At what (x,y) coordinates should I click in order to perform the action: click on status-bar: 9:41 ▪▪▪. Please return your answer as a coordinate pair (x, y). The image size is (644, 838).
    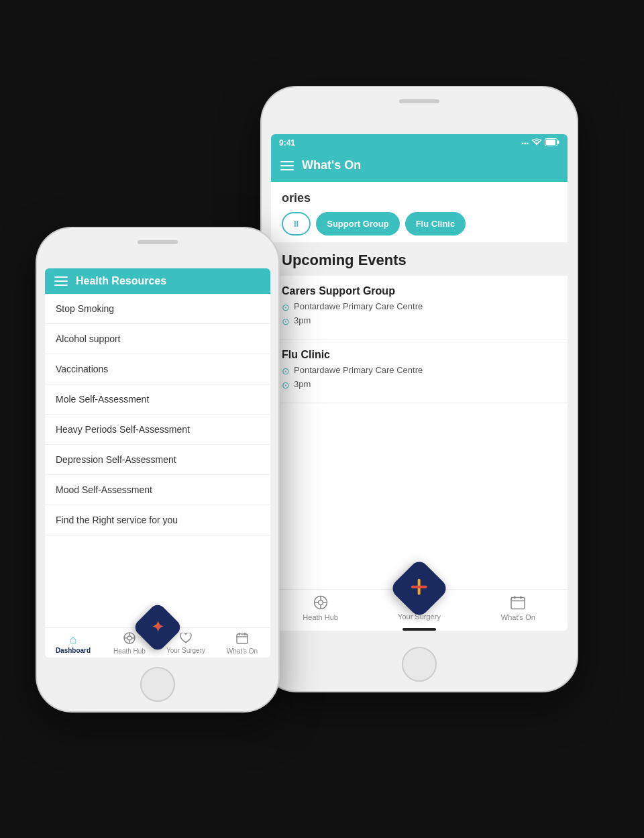
    Looking at the image, I should click on (419, 143).